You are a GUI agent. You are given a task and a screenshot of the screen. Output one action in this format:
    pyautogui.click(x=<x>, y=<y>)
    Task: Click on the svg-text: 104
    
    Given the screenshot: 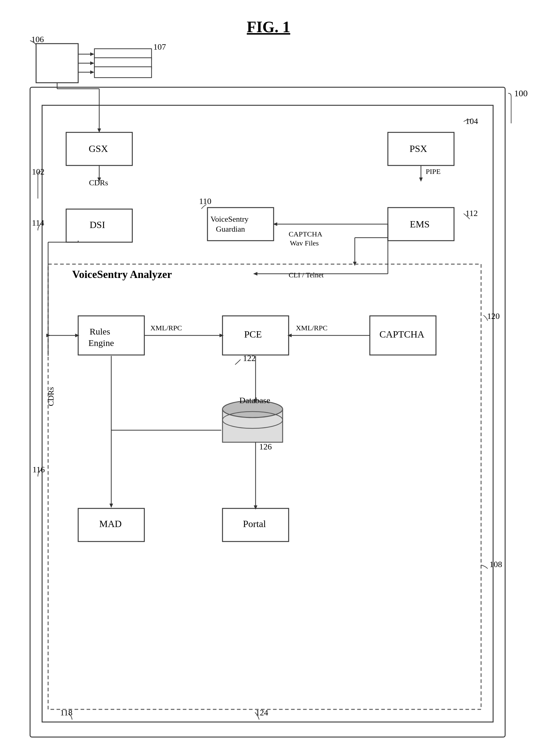 What is the action you would take?
    pyautogui.click(x=472, y=121)
    